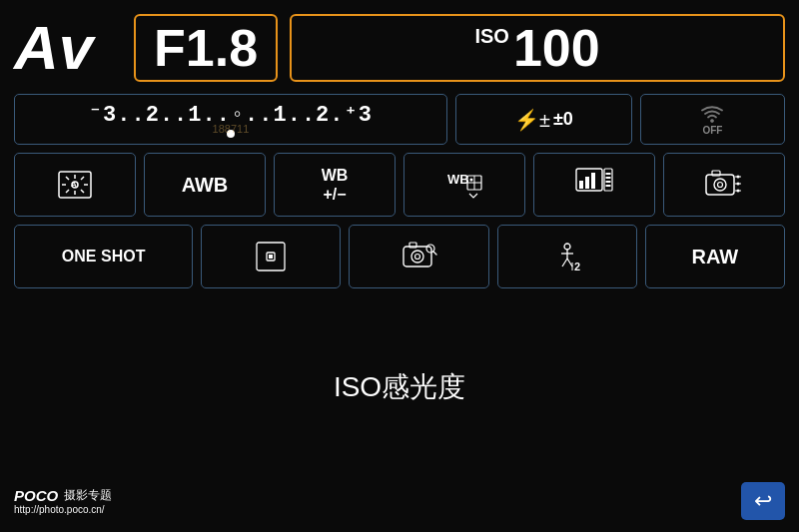 The width and height of the screenshot is (799, 532). I want to click on iso-value: 100, so click(557, 48).